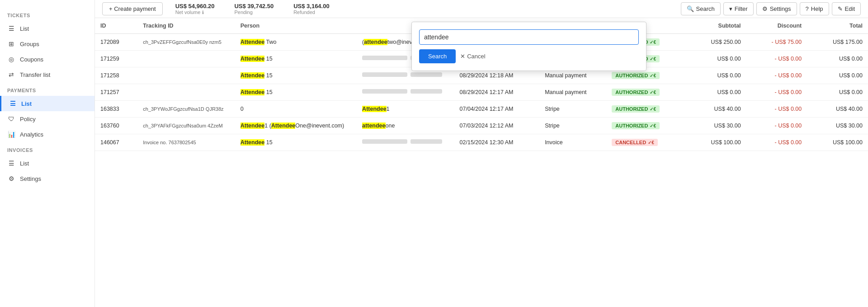  I want to click on net-volume-stat: US$ 54,960.20 Net volume ℹ, so click(195, 9).